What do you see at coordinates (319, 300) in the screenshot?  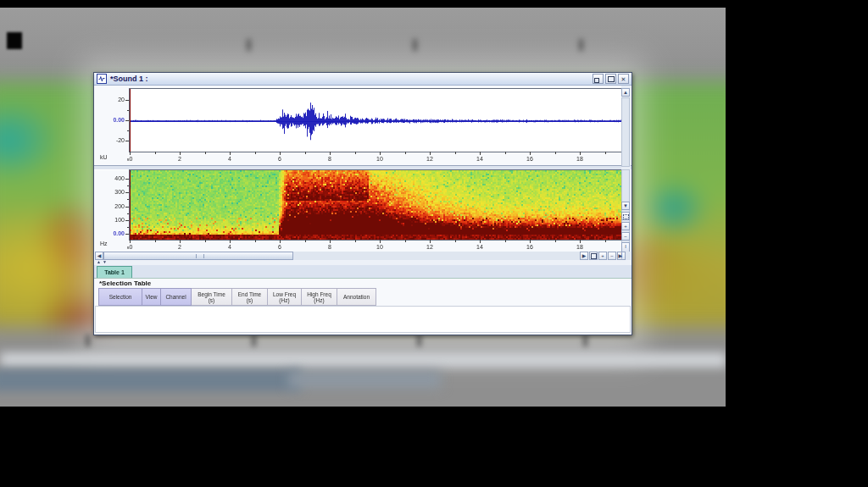 I see `column-unit: (Hz)` at bounding box center [319, 300].